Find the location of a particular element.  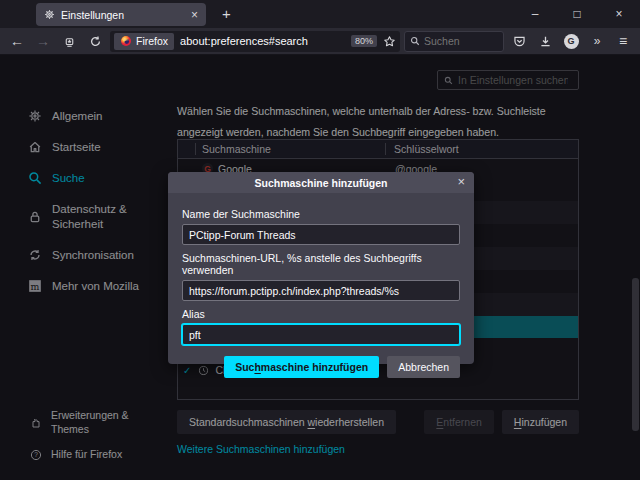

firefox-logo-icon is located at coordinates (126, 41).